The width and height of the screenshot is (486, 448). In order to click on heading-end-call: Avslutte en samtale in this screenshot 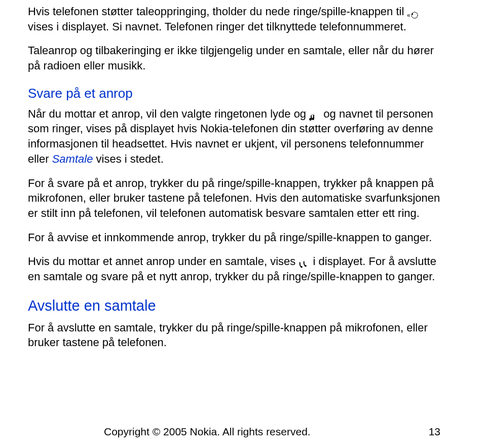, I will do `click(237, 306)`.